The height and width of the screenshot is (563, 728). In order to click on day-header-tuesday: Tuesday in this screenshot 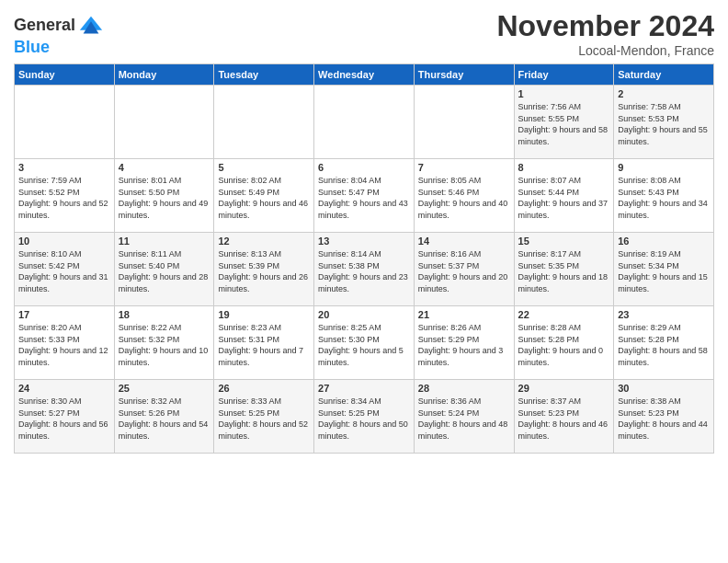, I will do `click(265, 75)`.